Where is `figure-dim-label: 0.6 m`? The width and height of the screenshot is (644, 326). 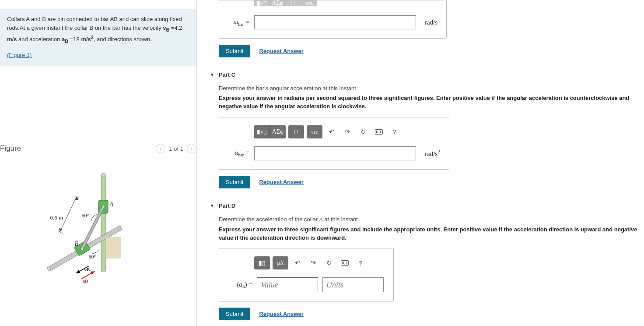
figure-dim-label: 0.6 m is located at coordinates (57, 218).